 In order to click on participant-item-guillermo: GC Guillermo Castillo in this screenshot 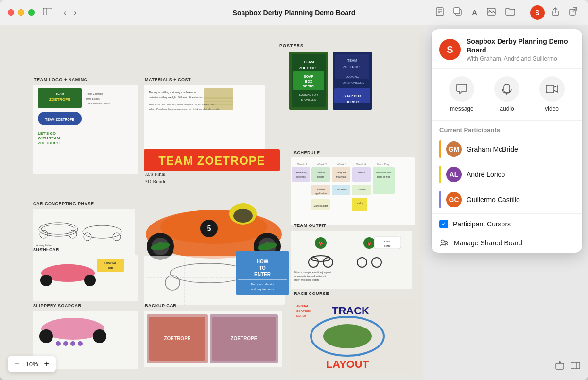, I will do `click(507, 200)`.